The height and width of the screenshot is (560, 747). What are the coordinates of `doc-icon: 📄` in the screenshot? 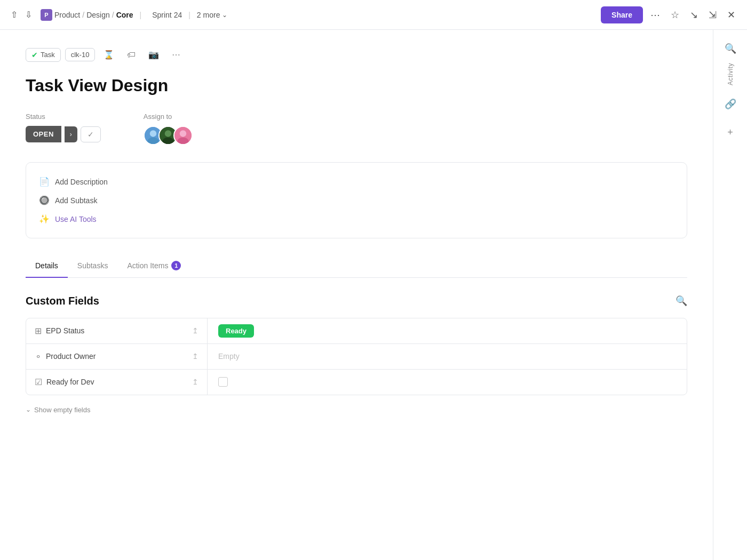 It's located at (44, 181).